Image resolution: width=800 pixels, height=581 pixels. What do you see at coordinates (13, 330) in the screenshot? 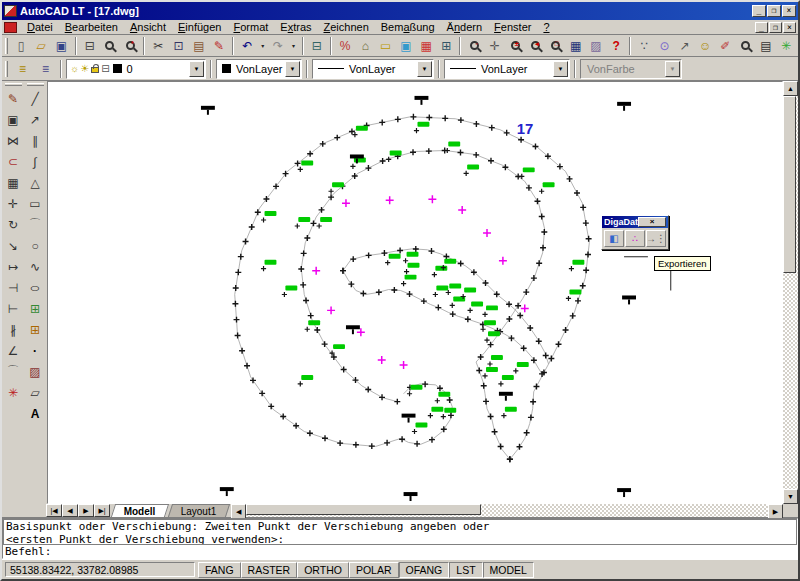
I see `break-button: ∦` at bounding box center [13, 330].